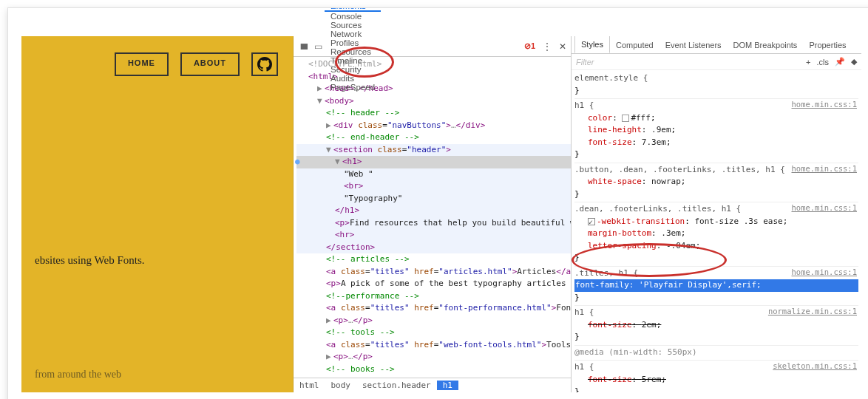 The image size is (868, 399). I want to click on nav-about-button: ABOUT, so click(210, 64).